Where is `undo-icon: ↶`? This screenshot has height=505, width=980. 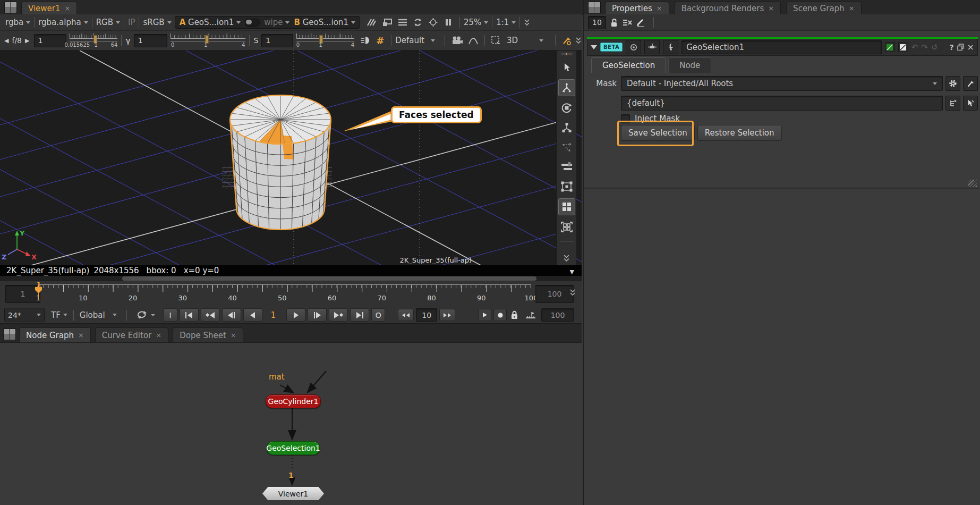 undo-icon: ↶ is located at coordinates (915, 47).